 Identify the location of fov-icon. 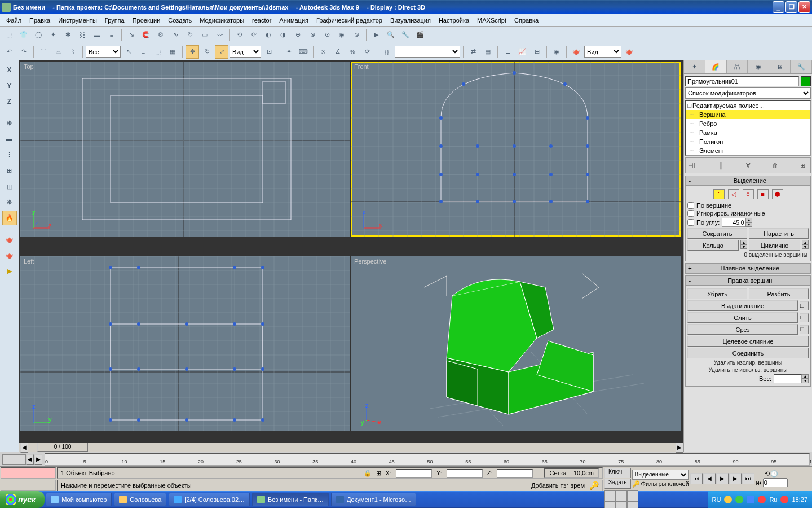
(610, 505).